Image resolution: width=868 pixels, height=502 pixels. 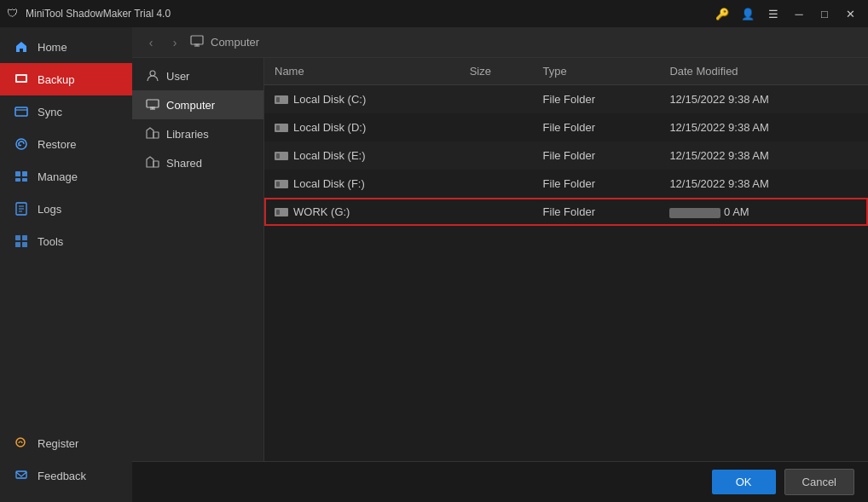 What do you see at coordinates (188, 135) in the screenshot?
I see `tree-libraries-label: Libraries` at bounding box center [188, 135].